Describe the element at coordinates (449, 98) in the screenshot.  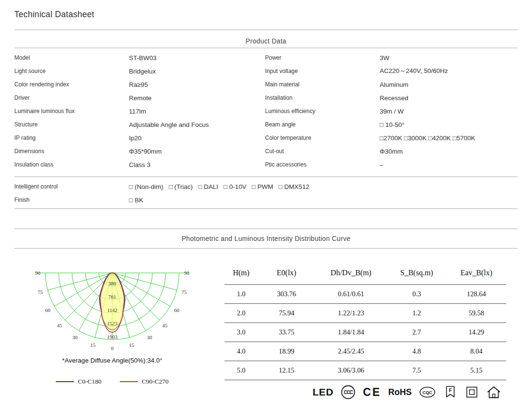
I see `spec-value-installation: Recessed` at that location.